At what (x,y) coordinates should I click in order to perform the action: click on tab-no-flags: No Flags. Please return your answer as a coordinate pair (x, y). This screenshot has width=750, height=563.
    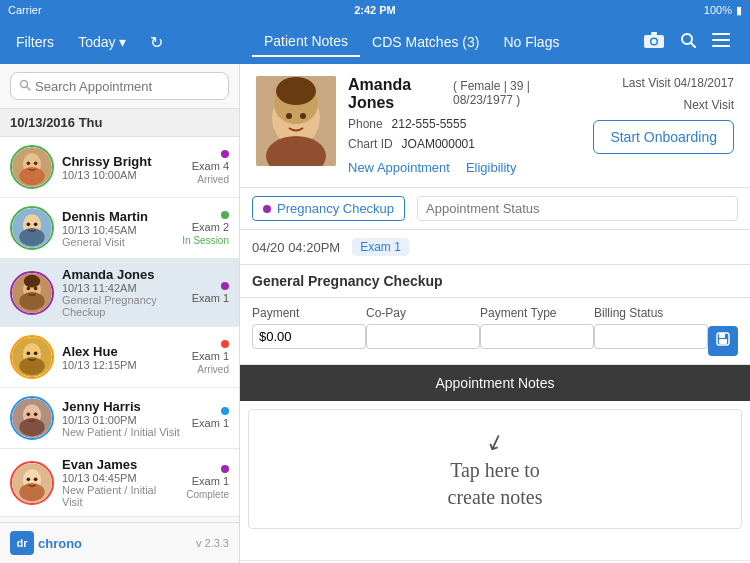
    Looking at the image, I should click on (531, 42).